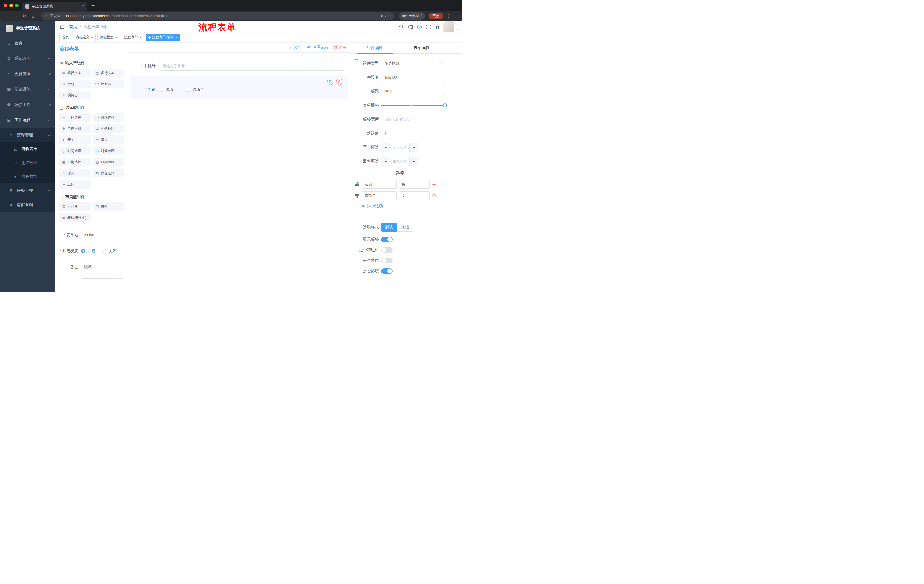 Image resolution: width=924 pixels, height=584 pixels. Describe the element at coordinates (83, 6) in the screenshot. I see `tab-close-icon: ×` at that location.